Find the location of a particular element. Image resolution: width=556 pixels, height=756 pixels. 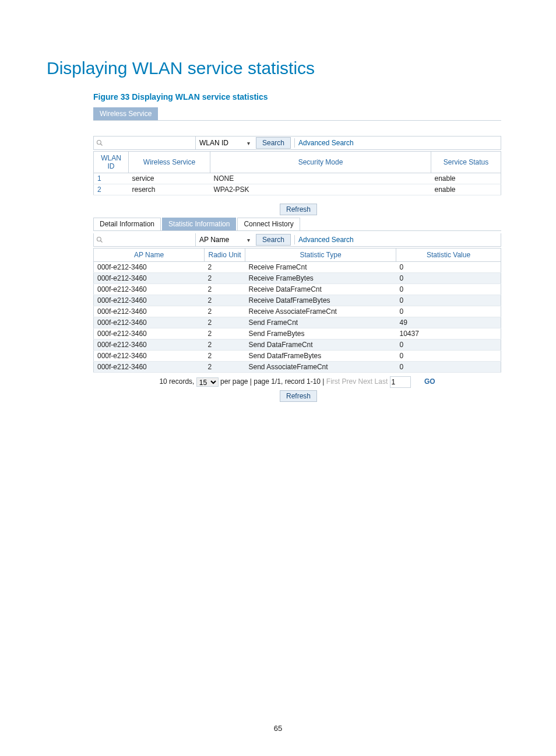

cell-wireless-service: service is located at coordinates (170, 178).